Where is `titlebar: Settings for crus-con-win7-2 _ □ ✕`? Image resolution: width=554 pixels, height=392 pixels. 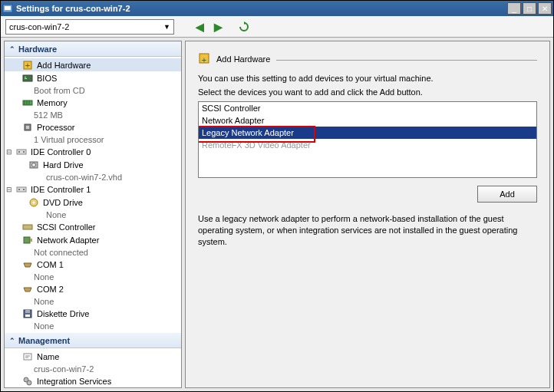
titlebar: Settings for crus-con-win7-2 _ □ ✕ is located at coordinates (277, 8).